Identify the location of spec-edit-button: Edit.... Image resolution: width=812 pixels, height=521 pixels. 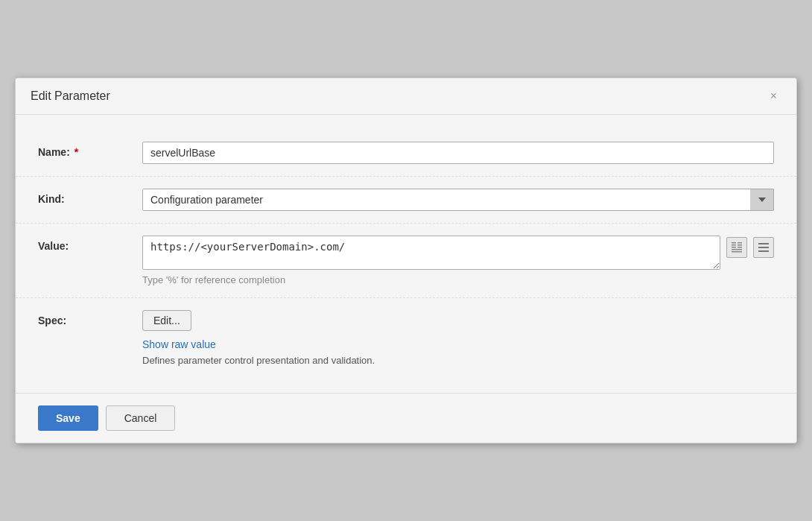
(167, 321).